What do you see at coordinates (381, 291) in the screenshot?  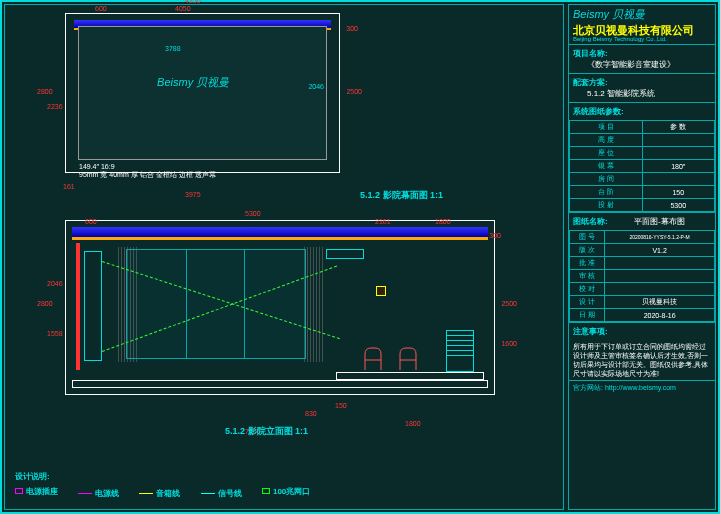 I see `wall-outlet-icon` at bounding box center [381, 291].